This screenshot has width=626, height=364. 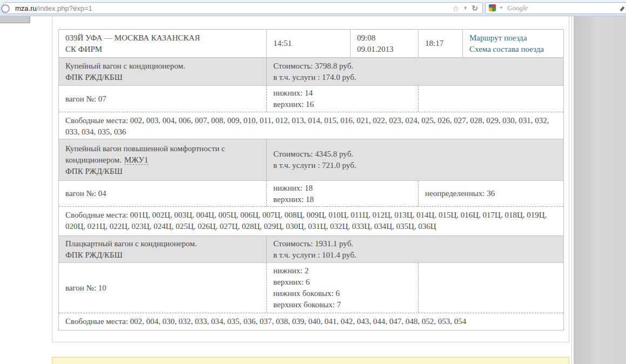 I want to click on wagon-number-cell: вагон №: 10, so click(x=163, y=288).